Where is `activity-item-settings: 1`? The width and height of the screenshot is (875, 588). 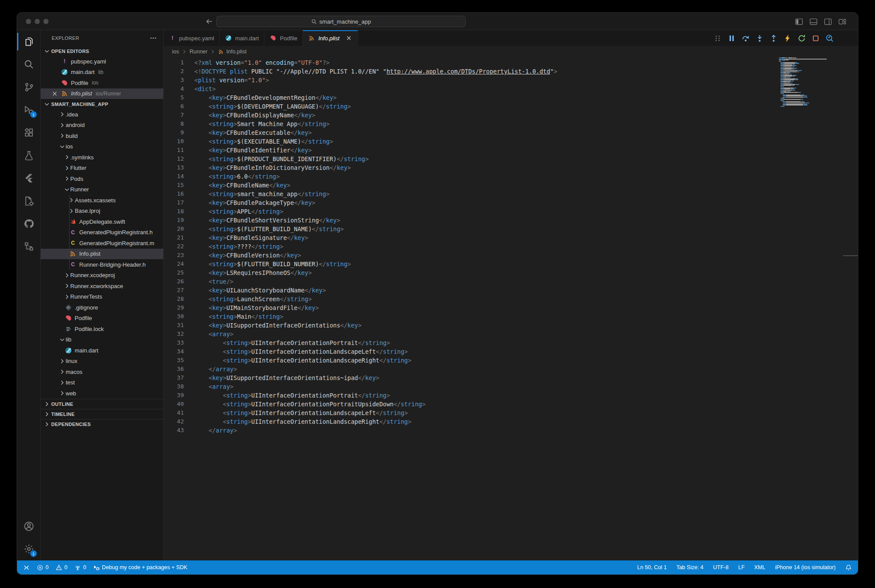
activity-item-settings: 1 is located at coordinates (29, 549).